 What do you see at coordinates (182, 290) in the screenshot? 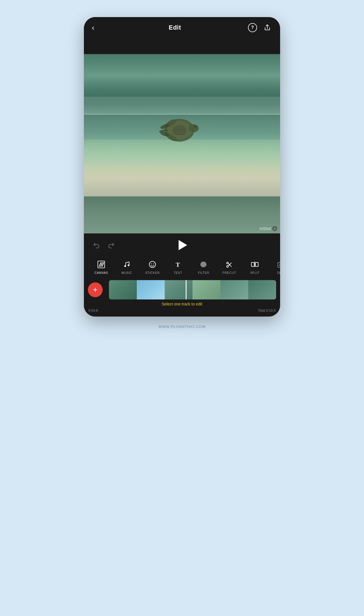
I see `timeline-area: +` at bounding box center [182, 290].